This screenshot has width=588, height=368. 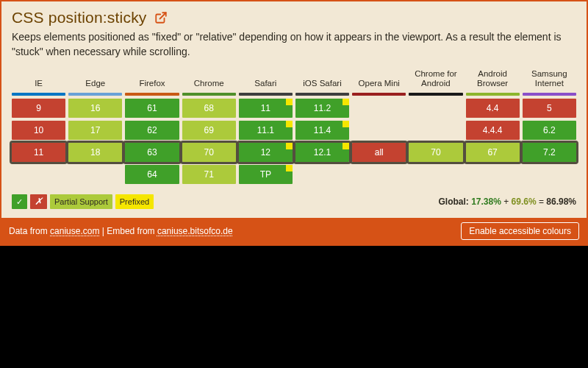 I want to click on version-cell: 16, so click(x=96, y=108).